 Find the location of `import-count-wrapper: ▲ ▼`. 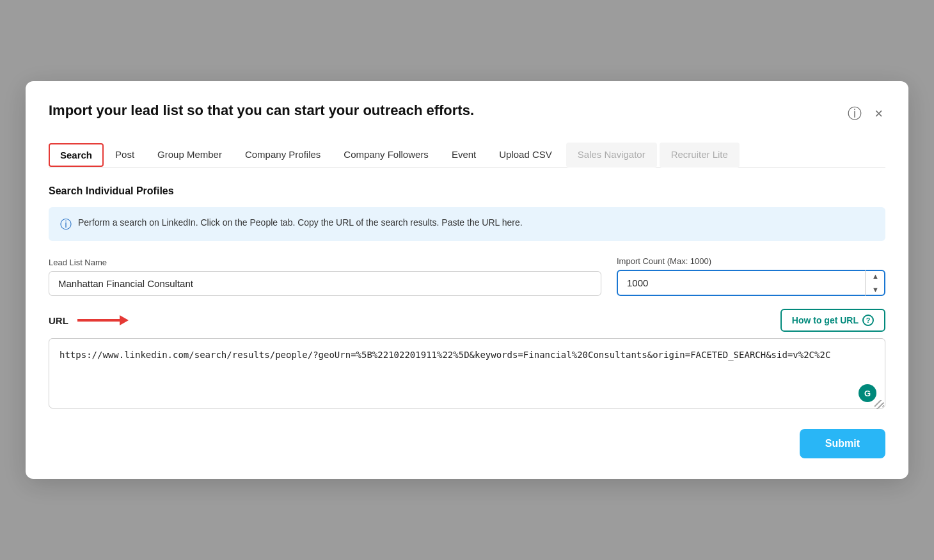

import-count-wrapper: ▲ ▼ is located at coordinates (751, 283).